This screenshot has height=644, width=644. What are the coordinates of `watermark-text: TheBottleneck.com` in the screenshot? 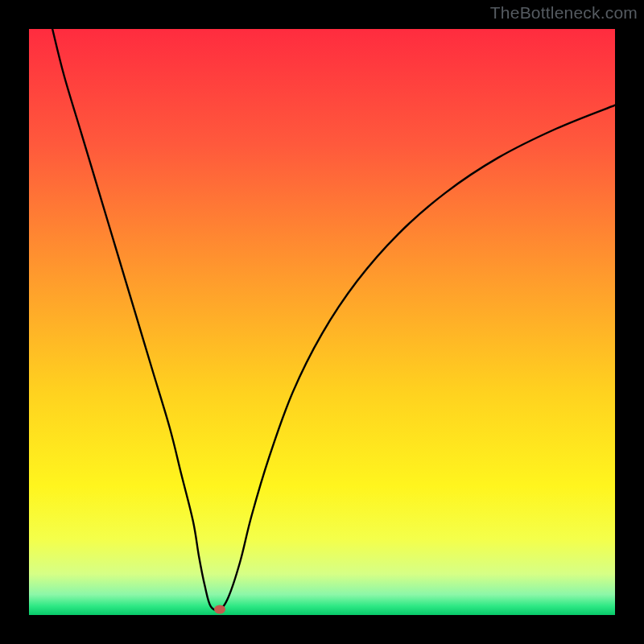 It's located at (564, 13).